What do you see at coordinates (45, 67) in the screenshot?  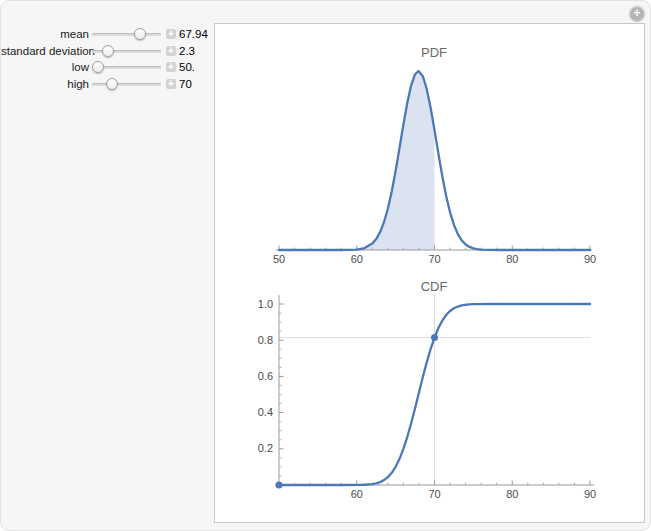 I see `slider-label: low` at bounding box center [45, 67].